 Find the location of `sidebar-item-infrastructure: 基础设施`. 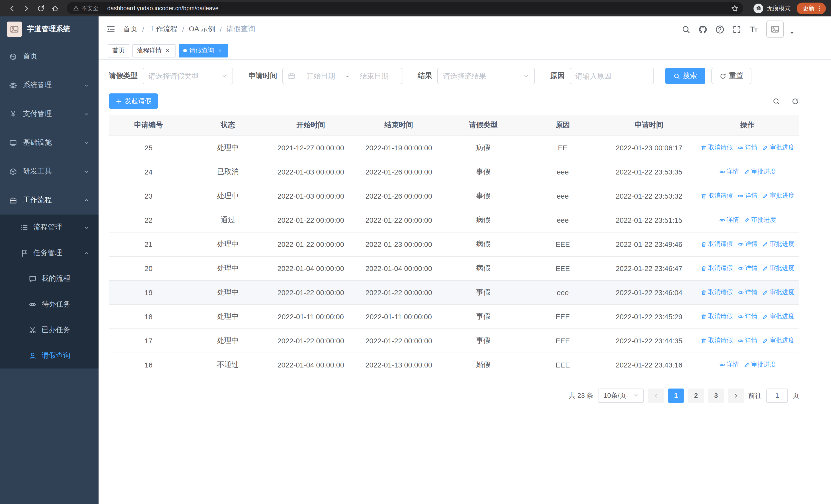

sidebar-item-infrastructure: 基础设施 is located at coordinates (49, 143).